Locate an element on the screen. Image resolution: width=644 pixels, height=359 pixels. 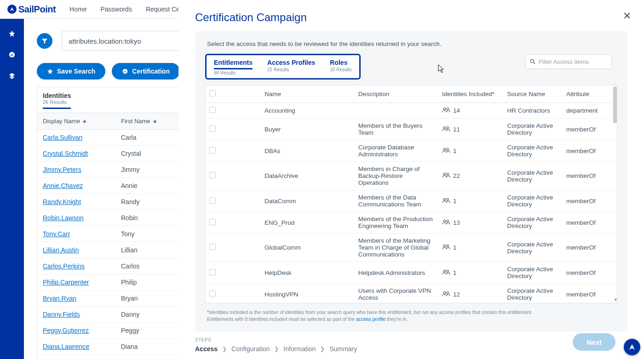
tab-entitlements: Entitlements 68 Results is located at coordinates (233, 67).